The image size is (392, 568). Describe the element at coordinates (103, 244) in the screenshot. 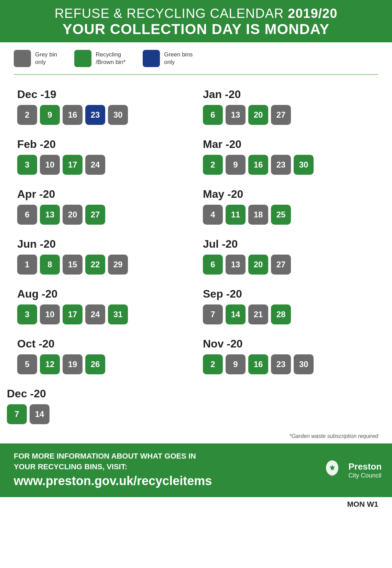

I see `month-title-jun-20: Jun -20` at that location.